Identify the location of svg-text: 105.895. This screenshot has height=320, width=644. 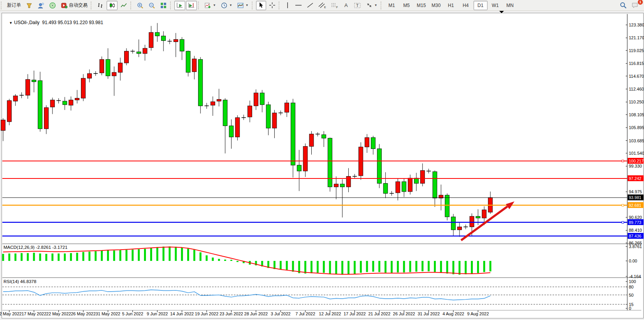
(637, 128).